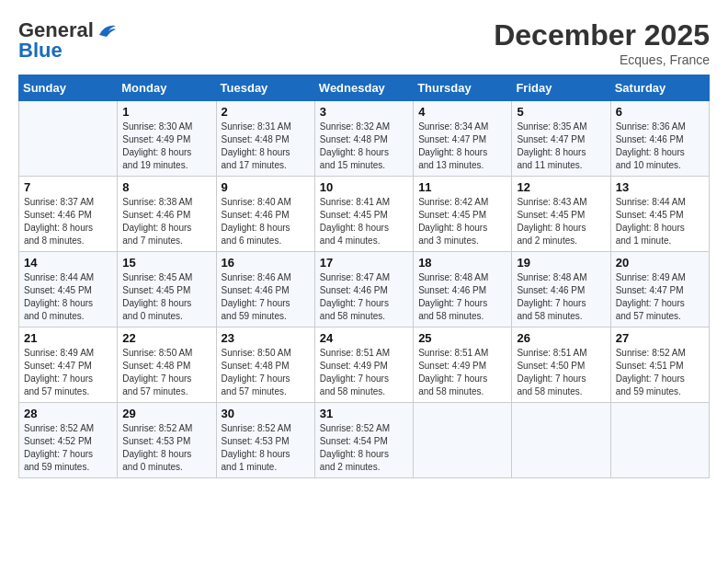 This screenshot has height=563, width=728. Describe the element at coordinates (166, 222) in the screenshot. I see `day-info: Sunrise: 8:38 AM Sunset: 4:46 PM Dayligh…` at that location.